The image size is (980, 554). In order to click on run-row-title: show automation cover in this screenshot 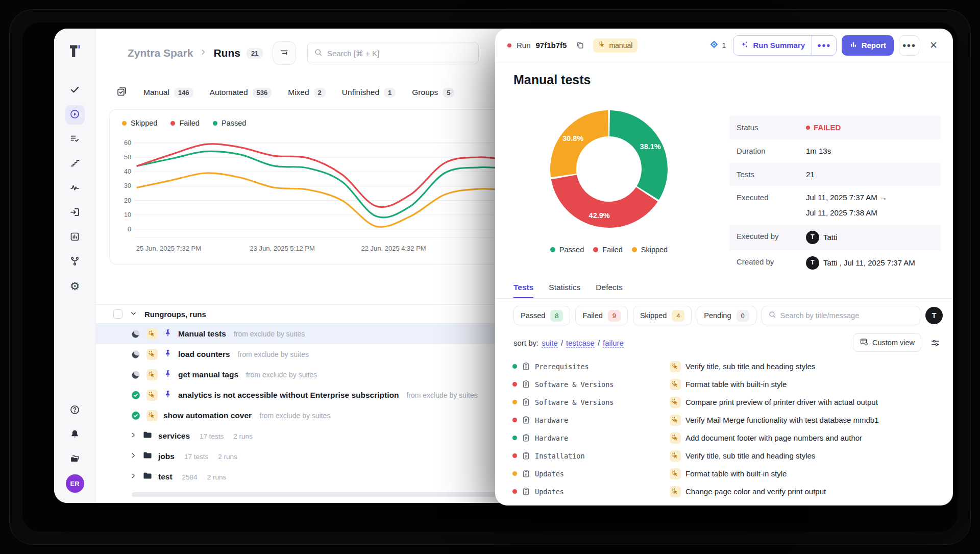, I will do `click(207, 416)`.